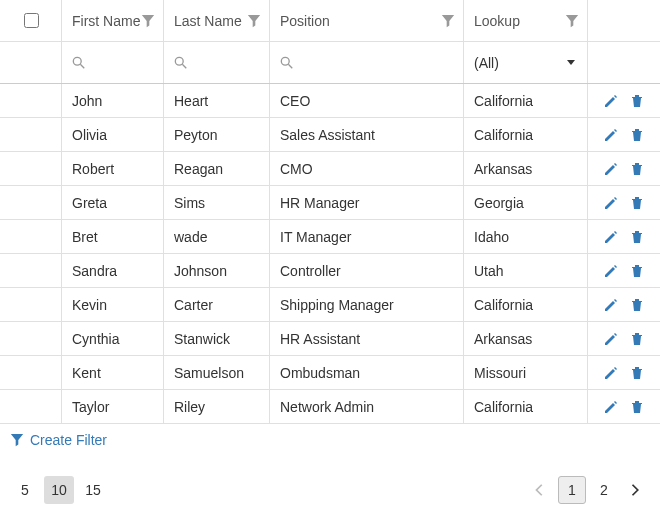 This screenshot has width=660, height=514. I want to click on table-row: CynthiaStanwickHR AssistantArkansas, so click(330, 339).